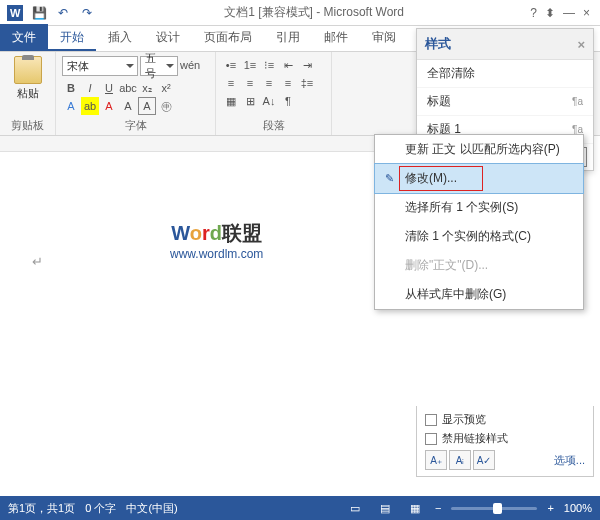  Describe the element at coordinates (24, 38) in the screenshot. I see `tab-file: 文件` at that location.